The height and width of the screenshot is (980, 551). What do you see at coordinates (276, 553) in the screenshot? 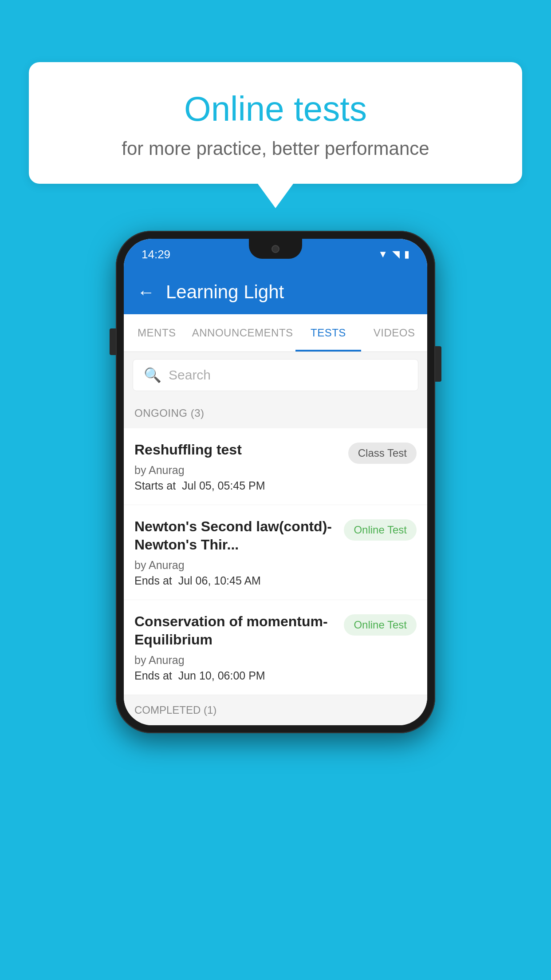
I see `test-item-2: Newton's Second law(contd)-Newton's Thir…` at bounding box center [276, 553].